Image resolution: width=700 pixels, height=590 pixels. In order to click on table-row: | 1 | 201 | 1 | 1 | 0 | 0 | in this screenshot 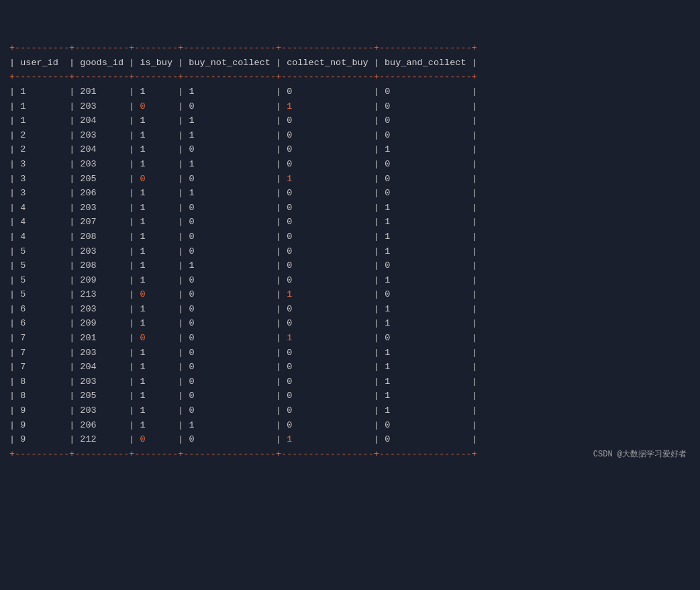, I will do `click(350, 92)`.